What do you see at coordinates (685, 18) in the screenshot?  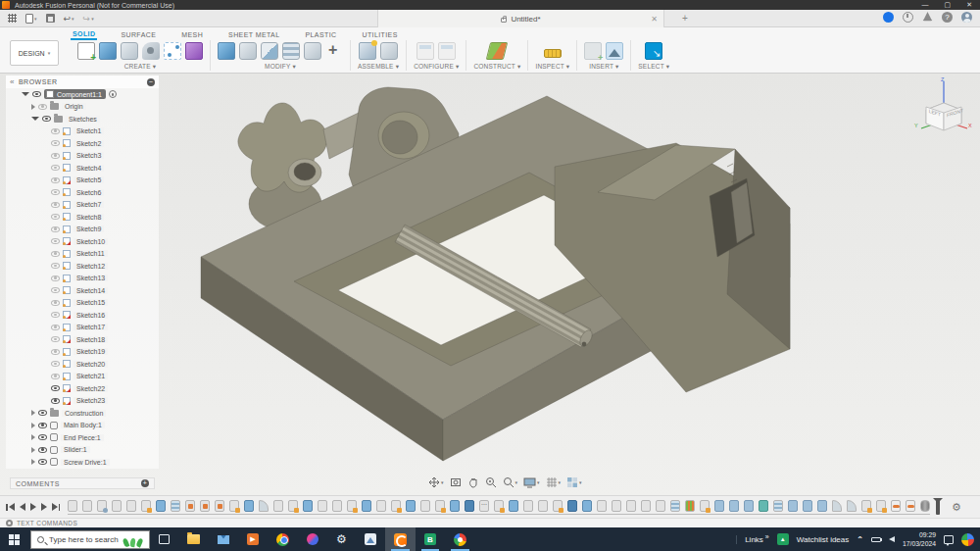 I see `new-tab-button: +` at bounding box center [685, 18].